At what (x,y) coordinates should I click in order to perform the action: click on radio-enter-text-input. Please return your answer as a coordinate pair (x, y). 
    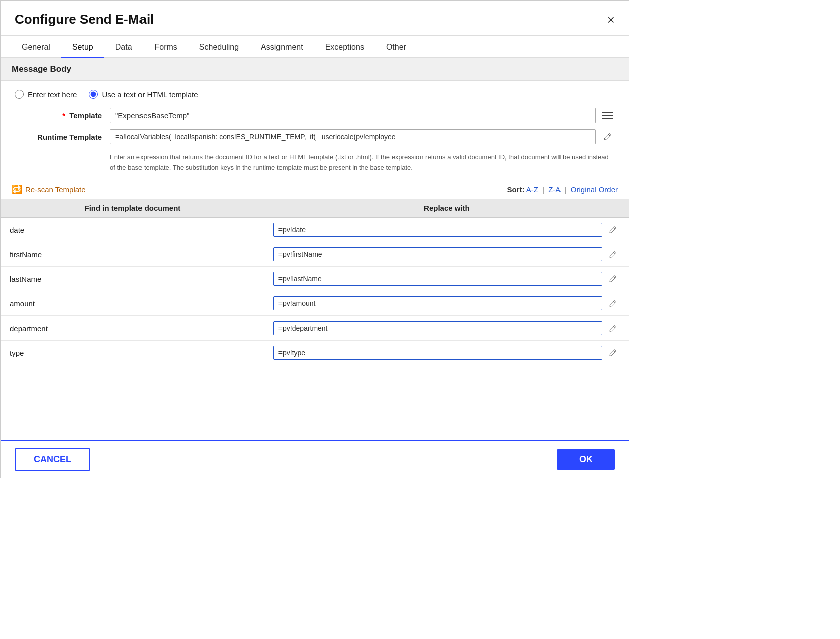
    Looking at the image, I should click on (19, 94).